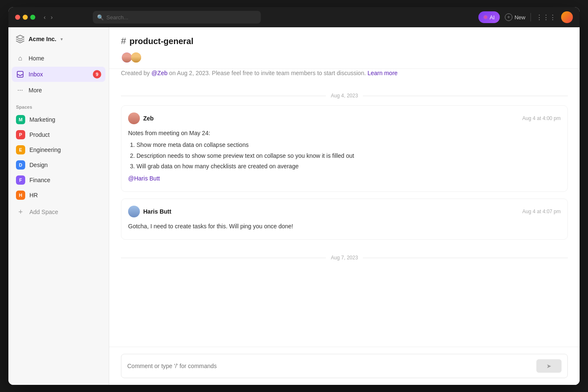 The height and width of the screenshot is (392, 588). What do you see at coordinates (59, 135) in the screenshot?
I see `sidebar-item-product: P Product` at bounding box center [59, 135].